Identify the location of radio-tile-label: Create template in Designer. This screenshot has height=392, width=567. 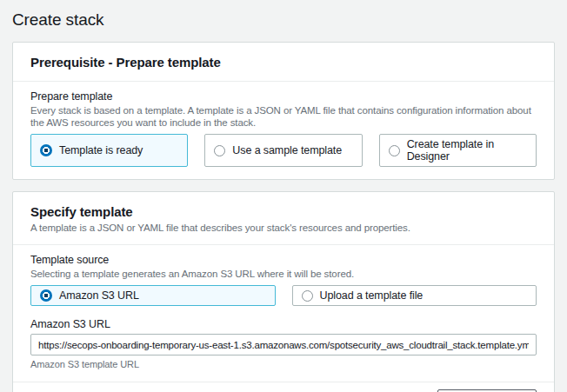
(467, 150).